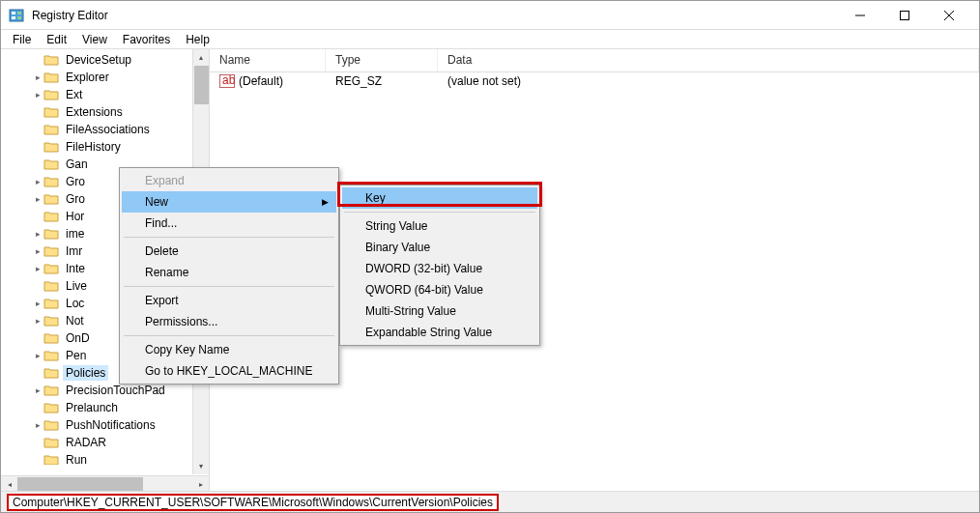 Image resolution: width=980 pixels, height=513 pixels. I want to click on tree-item: Extensions, so click(104, 112).